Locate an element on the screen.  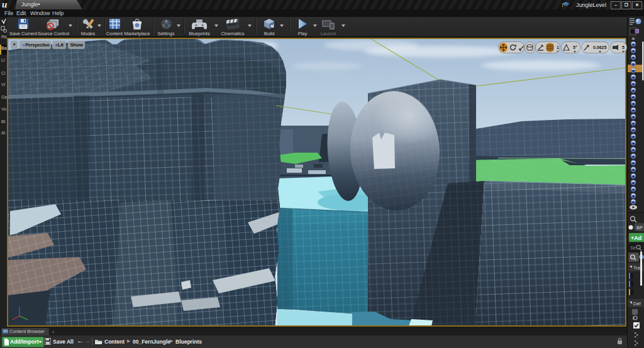
svg-text: Def is located at coordinates (638, 304).